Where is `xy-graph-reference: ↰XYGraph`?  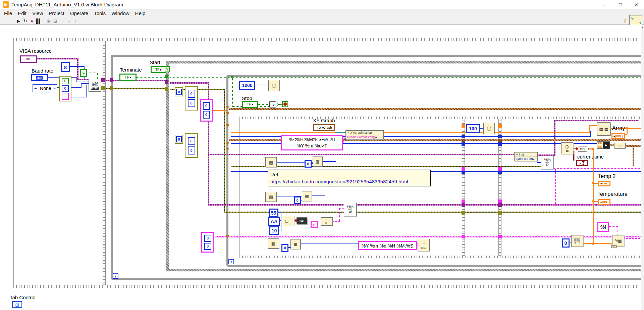 xy-graph-reference: ↰XYGraph is located at coordinates (324, 128).